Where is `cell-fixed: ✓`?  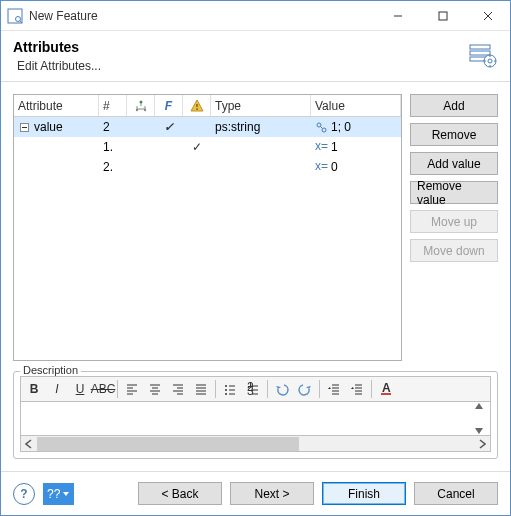
cell-fixed: ✓ is located at coordinates (169, 127).